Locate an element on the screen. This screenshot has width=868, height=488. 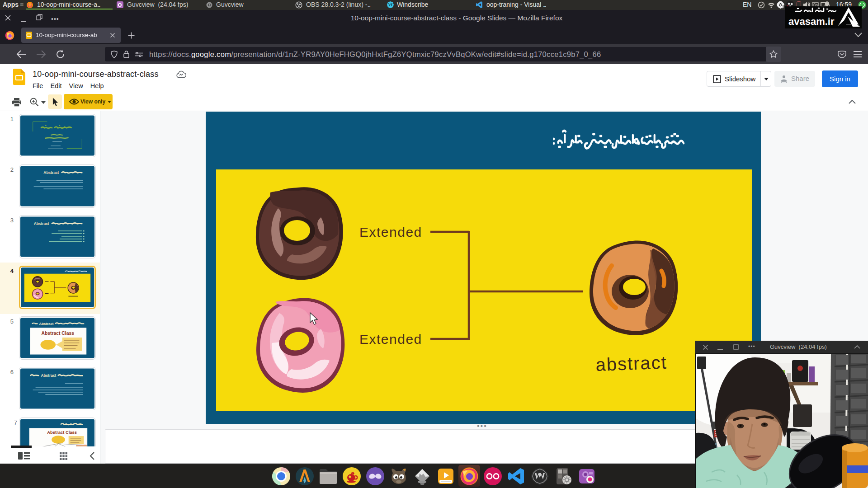
svg-text: abstract is located at coordinates (632, 363).